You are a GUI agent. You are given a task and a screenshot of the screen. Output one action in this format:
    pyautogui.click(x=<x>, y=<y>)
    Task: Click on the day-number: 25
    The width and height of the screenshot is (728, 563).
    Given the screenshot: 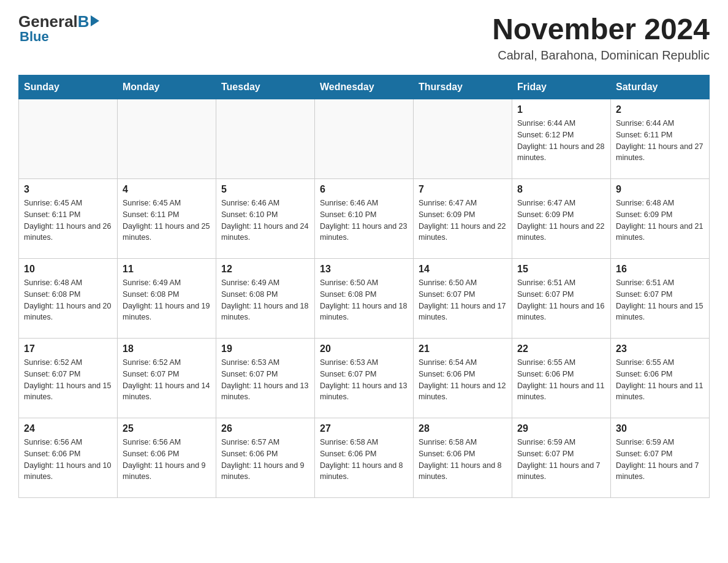 What is the action you would take?
    pyautogui.click(x=167, y=429)
    